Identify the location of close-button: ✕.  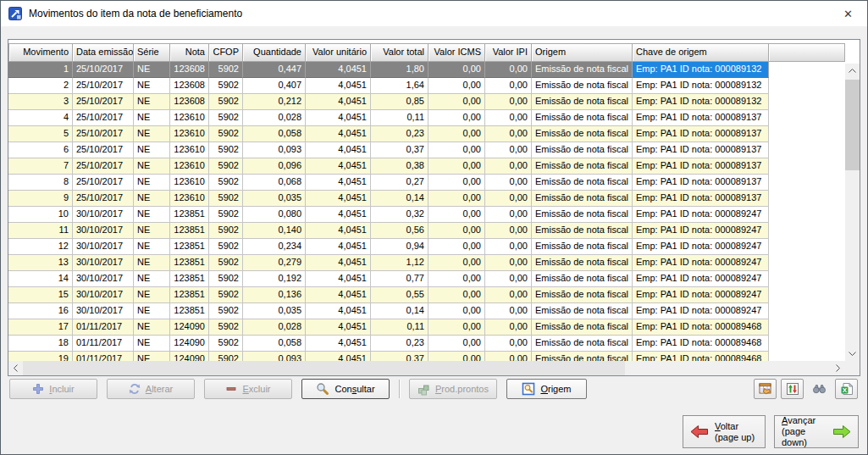
(849, 14).